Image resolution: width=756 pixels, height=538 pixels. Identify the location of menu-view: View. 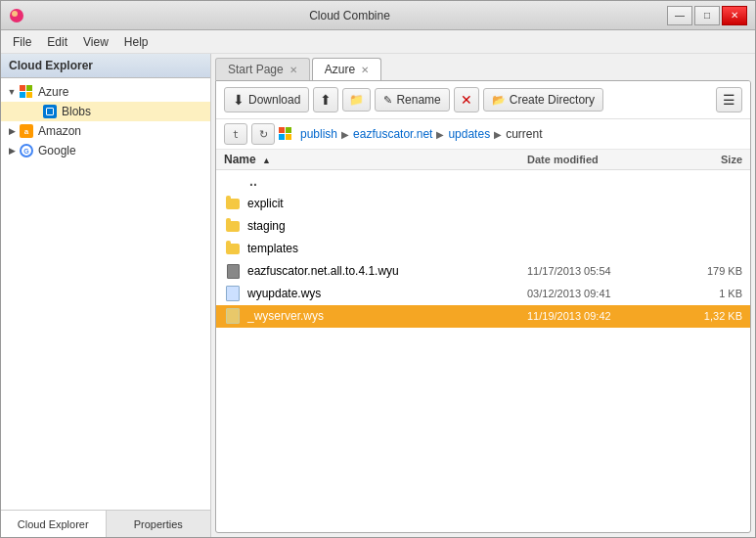
(96, 42).